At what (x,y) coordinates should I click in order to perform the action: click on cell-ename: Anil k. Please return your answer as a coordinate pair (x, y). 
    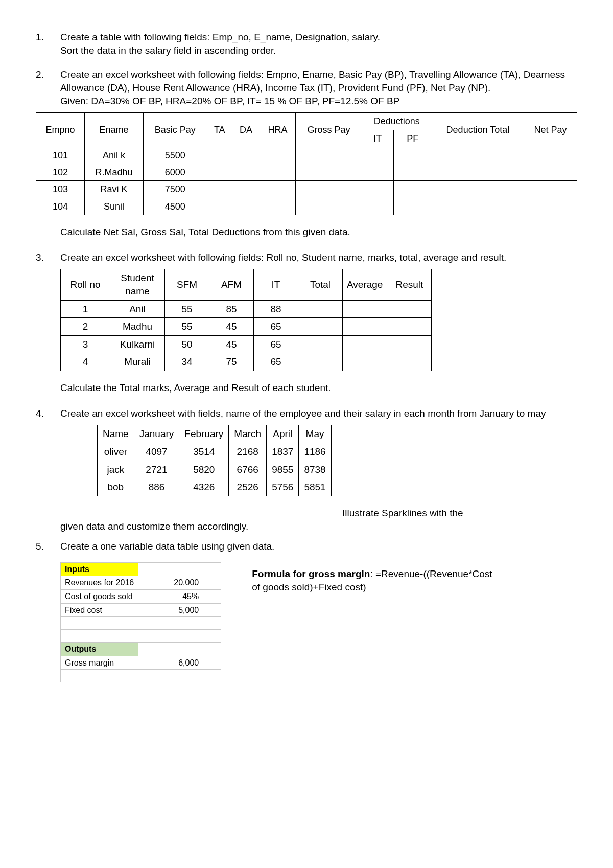
    Looking at the image, I should click on (113, 155).